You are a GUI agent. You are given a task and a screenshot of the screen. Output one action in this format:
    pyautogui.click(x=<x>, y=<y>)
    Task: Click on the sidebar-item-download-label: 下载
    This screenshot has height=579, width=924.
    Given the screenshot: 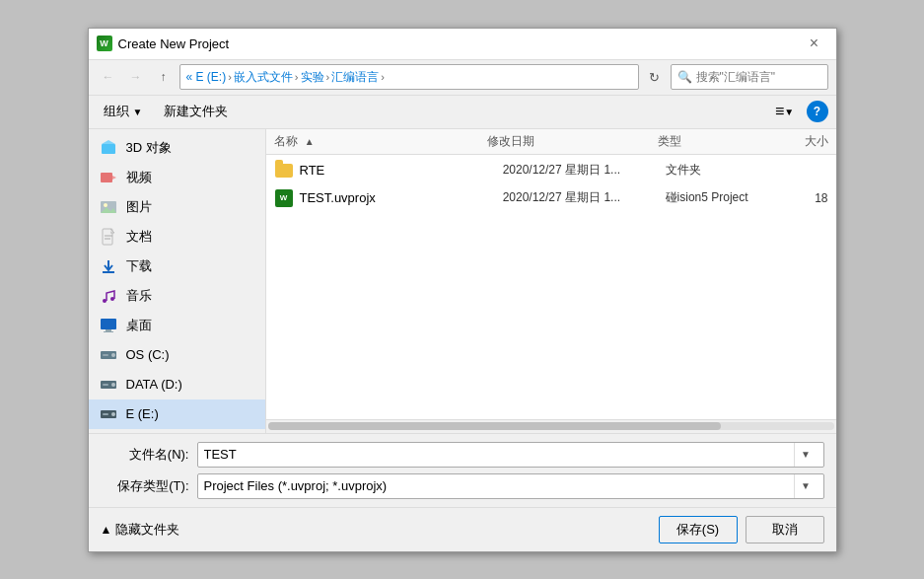 What is the action you would take?
    pyautogui.click(x=139, y=266)
    